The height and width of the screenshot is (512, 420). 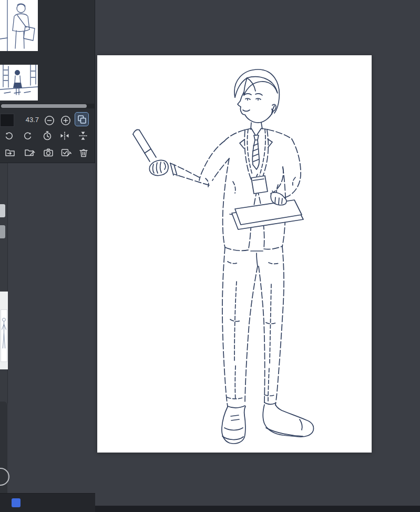 I want to click on stopwatch-icon, so click(x=47, y=136).